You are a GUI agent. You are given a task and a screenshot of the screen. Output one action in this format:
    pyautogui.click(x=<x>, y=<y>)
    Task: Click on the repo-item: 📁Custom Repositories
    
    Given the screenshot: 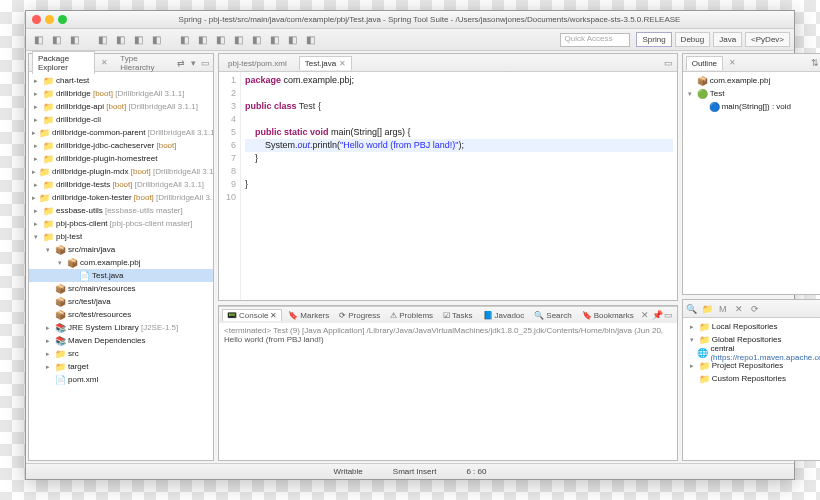 What is the action you would take?
    pyautogui.click(x=752, y=378)
    